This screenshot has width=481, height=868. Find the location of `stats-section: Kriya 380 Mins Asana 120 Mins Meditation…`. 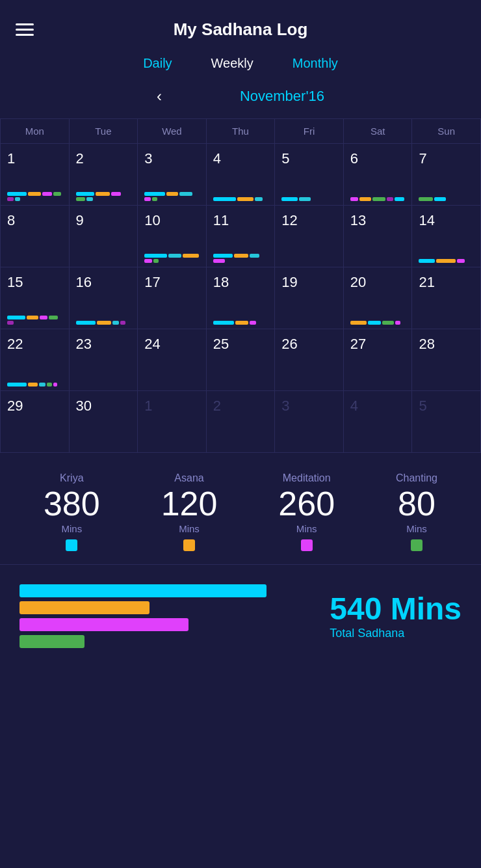

stats-section: Kriya 380 Mins Asana 120 Mins Meditation… is located at coordinates (240, 509).